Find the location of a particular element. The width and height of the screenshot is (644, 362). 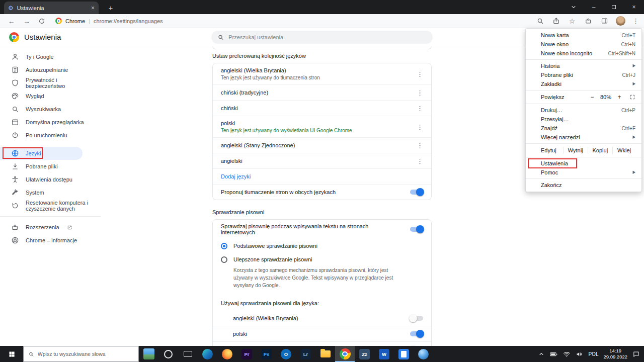

language-note: Ten język jest używany do wyświetlania U… is located at coordinates (318, 131).